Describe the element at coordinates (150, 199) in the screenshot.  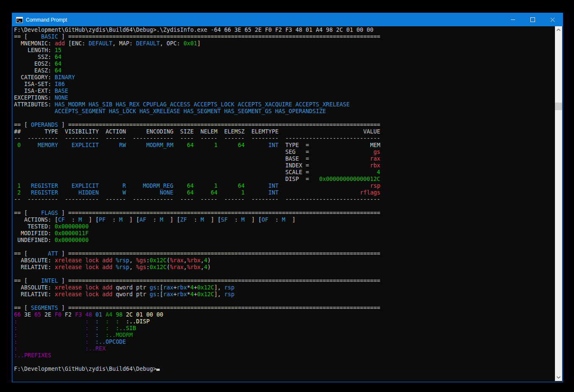
I see `terminal-text-segment: -- --------- ---------- ------ ---------…` at that location.